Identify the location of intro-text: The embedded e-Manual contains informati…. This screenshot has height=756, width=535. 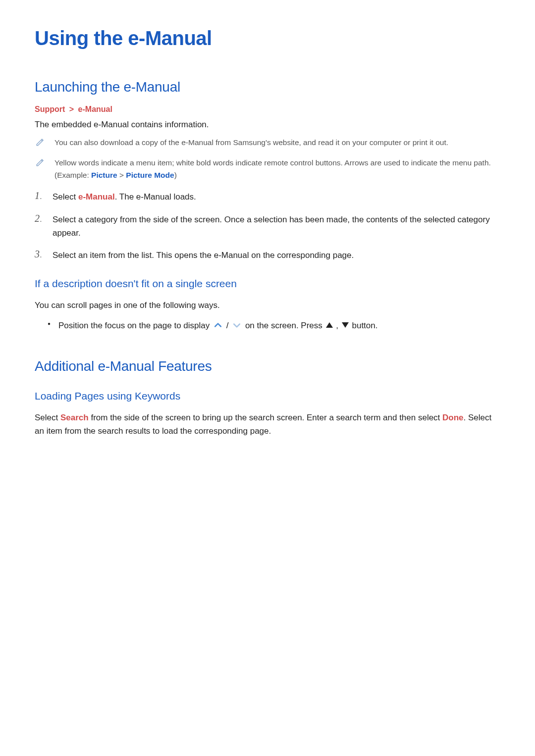
(268, 125).